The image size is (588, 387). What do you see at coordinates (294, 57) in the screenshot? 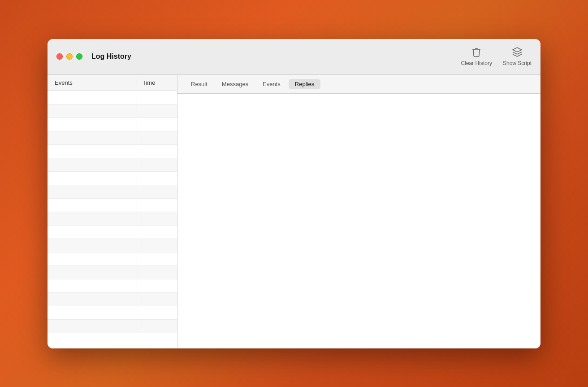
I see `title-bar: Log History Clear History Show Script` at bounding box center [294, 57].